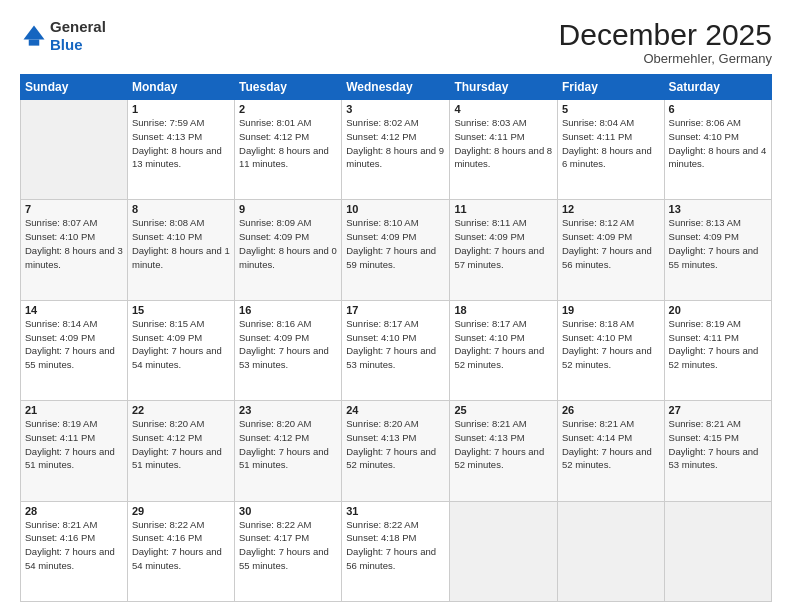  Describe the element at coordinates (396, 250) in the screenshot. I see `table-row: 10Sunrise: 8:10 AMSunset: 4:09 PMDayligh…` at that location.